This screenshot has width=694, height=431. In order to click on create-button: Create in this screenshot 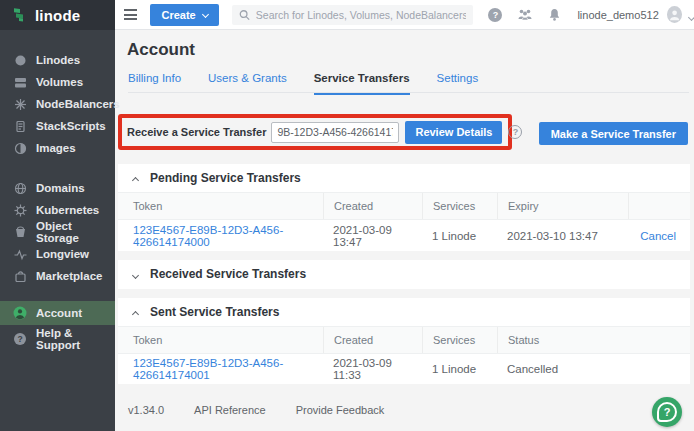, I will do `click(184, 15)`.